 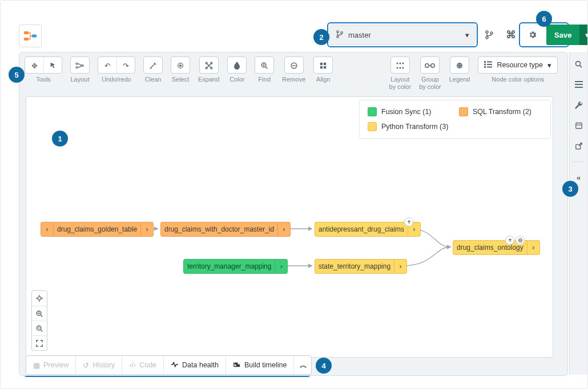 What do you see at coordinates (579, 146) in the screenshot?
I see `export-icon` at bounding box center [579, 146].